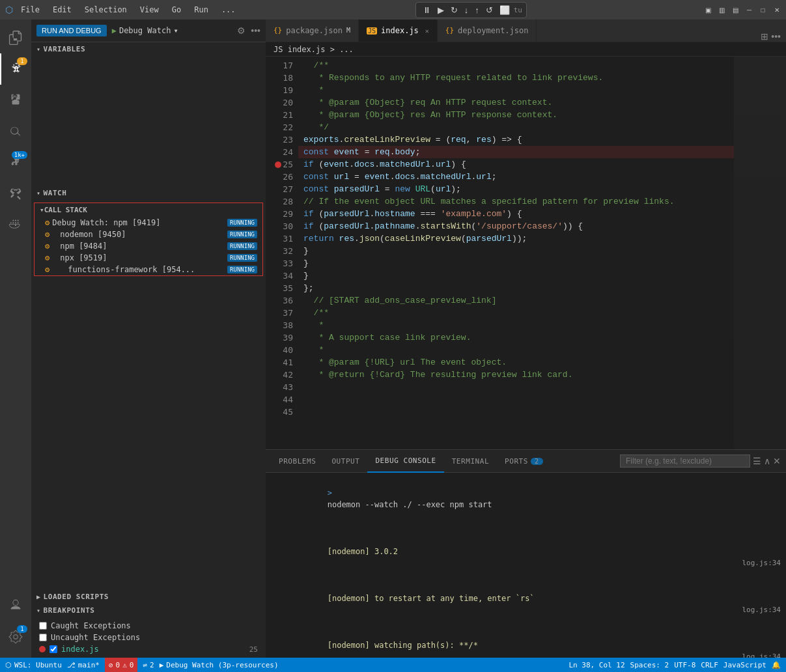  Describe the element at coordinates (219, 665) in the screenshot. I see `debug-session-indicator: ▶ Debug Watch (3p-resources)` at that location.